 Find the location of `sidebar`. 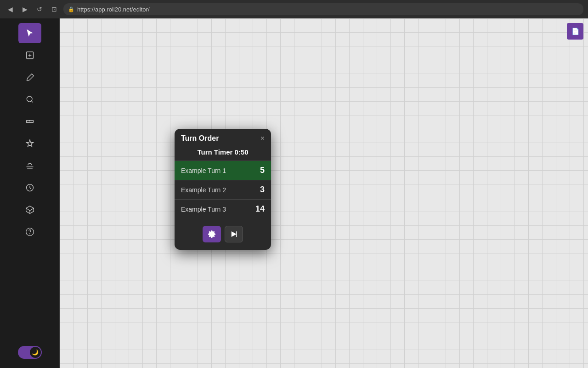

sidebar is located at coordinates (30, 193).